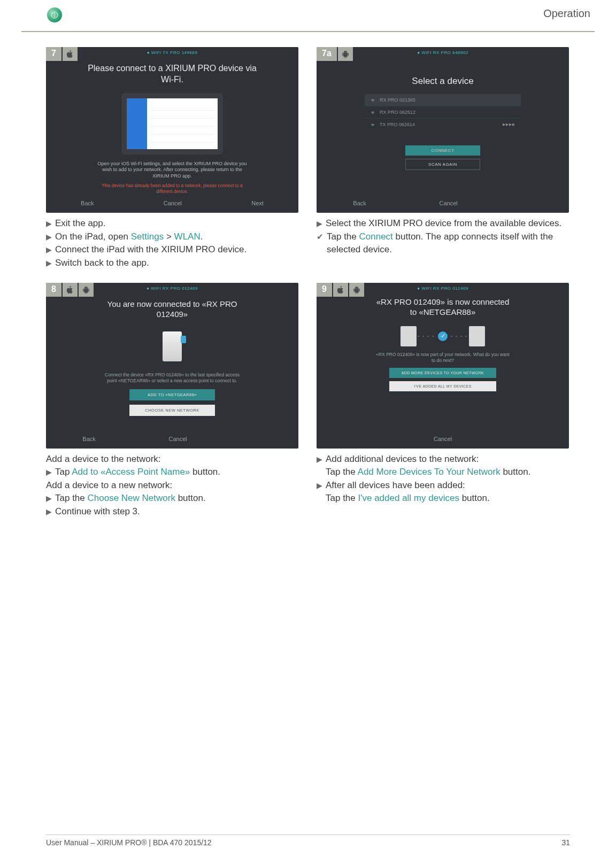 Image resolution: width=616 pixels, height=865 pixels. Describe the element at coordinates (324, 290) in the screenshot. I see `step-number: 9` at that location.